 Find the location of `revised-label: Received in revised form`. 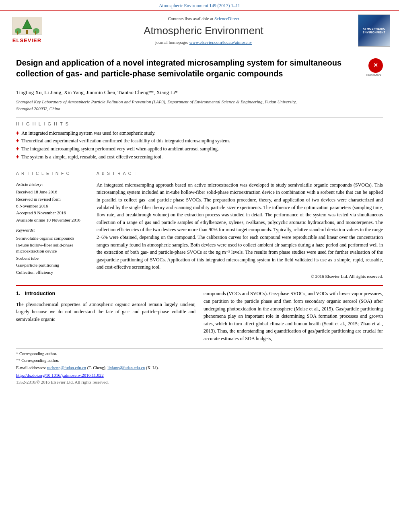

revised-label: Received in revised form is located at coordinates (52, 199).